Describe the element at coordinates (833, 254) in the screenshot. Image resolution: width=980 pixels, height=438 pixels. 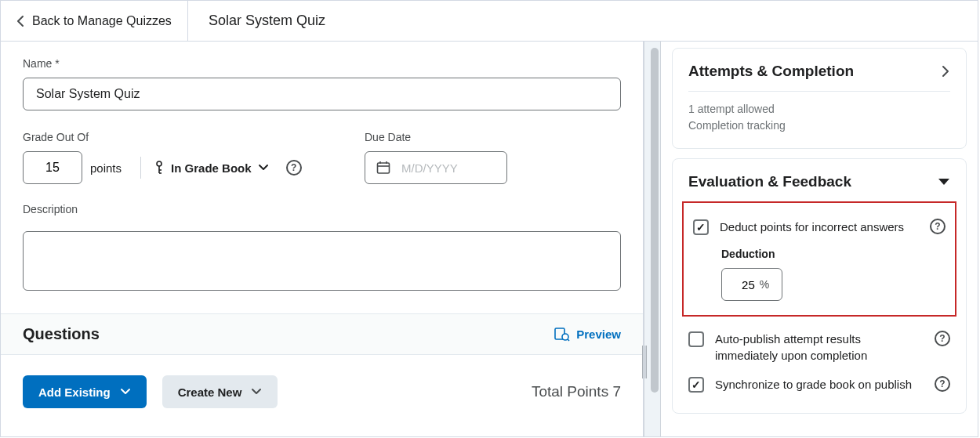
I see `deduction-heading: Deduction` at that location.